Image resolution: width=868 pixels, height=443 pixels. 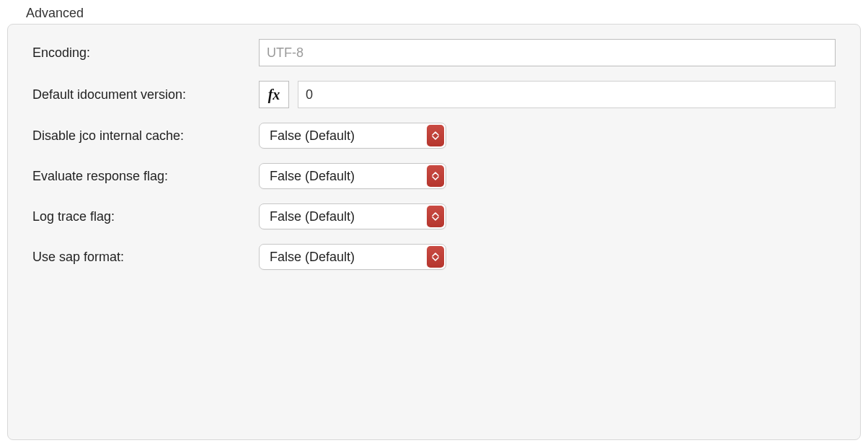 I want to click on default-idoc-version-input, so click(x=567, y=95).